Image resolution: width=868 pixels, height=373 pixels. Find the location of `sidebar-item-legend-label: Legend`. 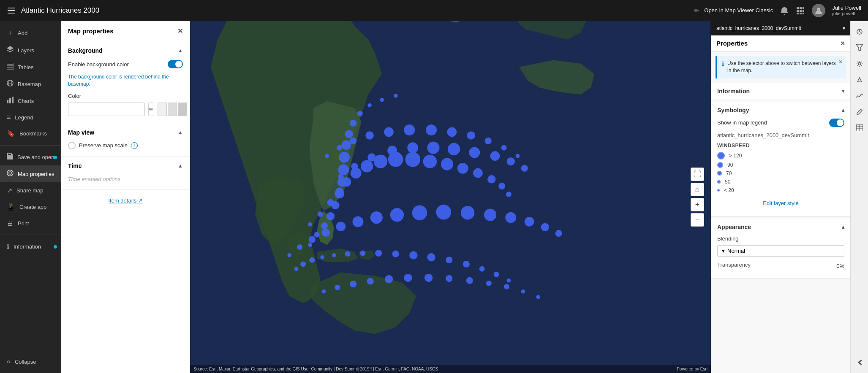

sidebar-item-legend-label: Legend is located at coordinates (24, 117).